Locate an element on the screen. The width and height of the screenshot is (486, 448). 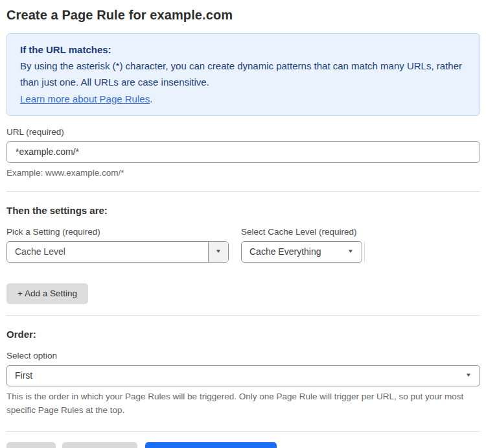
cache-level-select-group: Select Cache Level (required) Cache Ever… is located at coordinates (303, 239).